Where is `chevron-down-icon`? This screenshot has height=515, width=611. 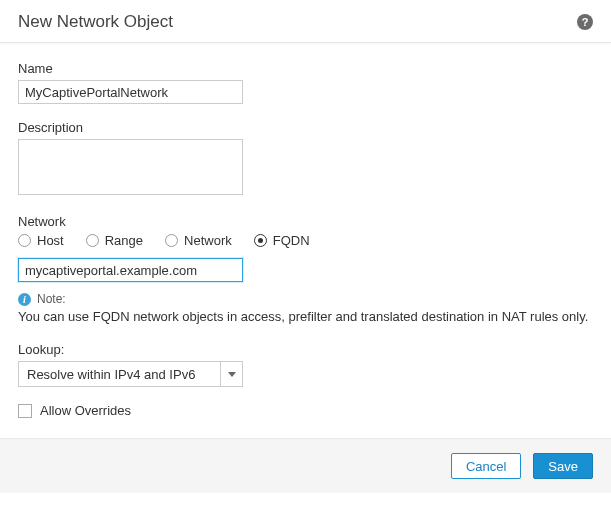 chevron-down-icon is located at coordinates (231, 374).